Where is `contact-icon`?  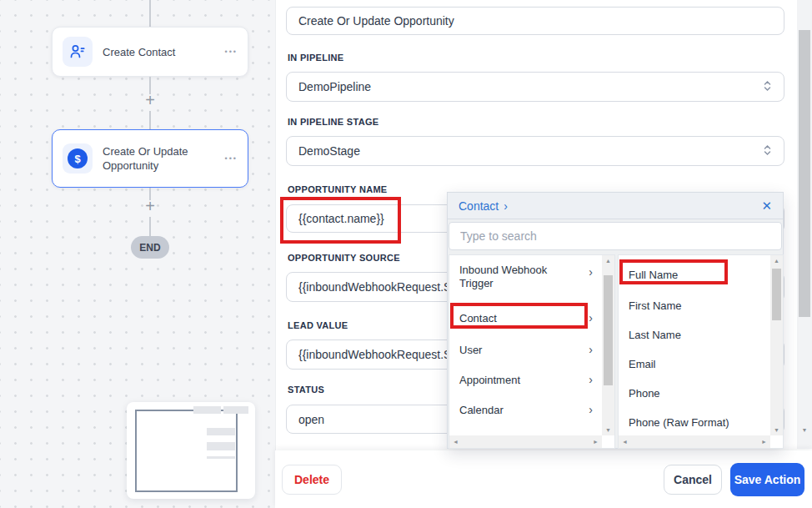 contact-icon is located at coordinates (78, 52).